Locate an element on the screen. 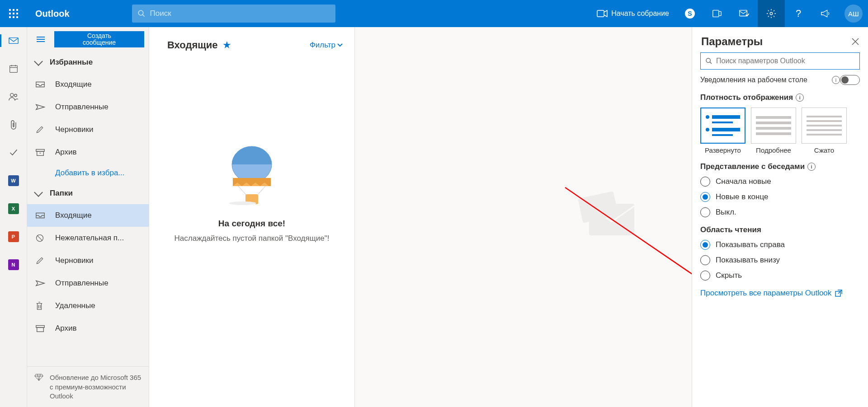 This screenshot has width=868, height=407. rail-onenote: N is located at coordinates (14, 265).